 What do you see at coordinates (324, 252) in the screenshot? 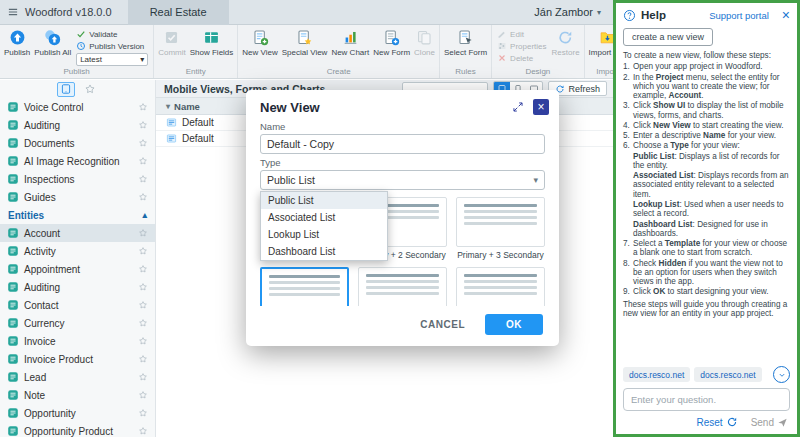
I see `type-option-dashboard-list: Dashboard List` at bounding box center [324, 252].